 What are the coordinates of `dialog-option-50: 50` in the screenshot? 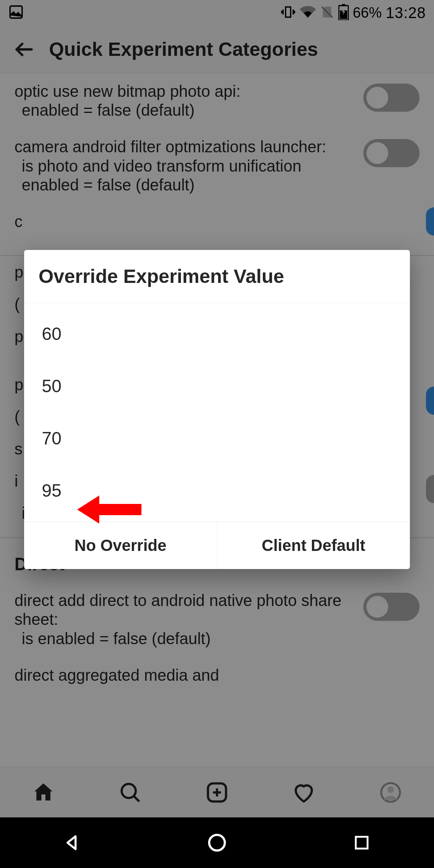 It's located at (217, 386).